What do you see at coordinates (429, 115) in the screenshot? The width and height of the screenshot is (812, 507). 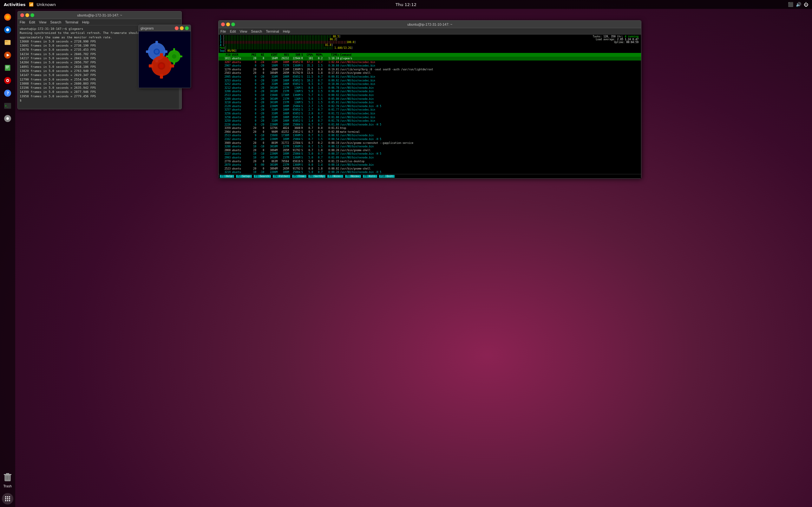 I see `htop-body: 1811ubuntu200184M2923222944R1010.21:10.2…` at bounding box center [429, 115].